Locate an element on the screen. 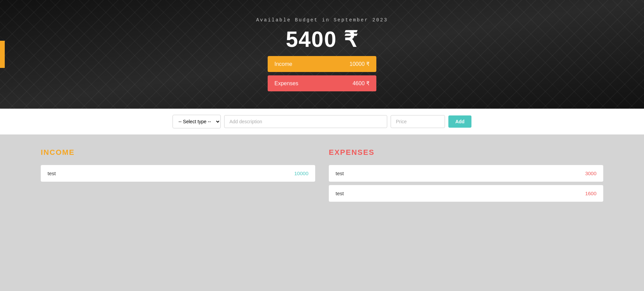 The height and width of the screenshot is (291, 644). income-card: Income 10000 ₹ is located at coordinates (322, 64).